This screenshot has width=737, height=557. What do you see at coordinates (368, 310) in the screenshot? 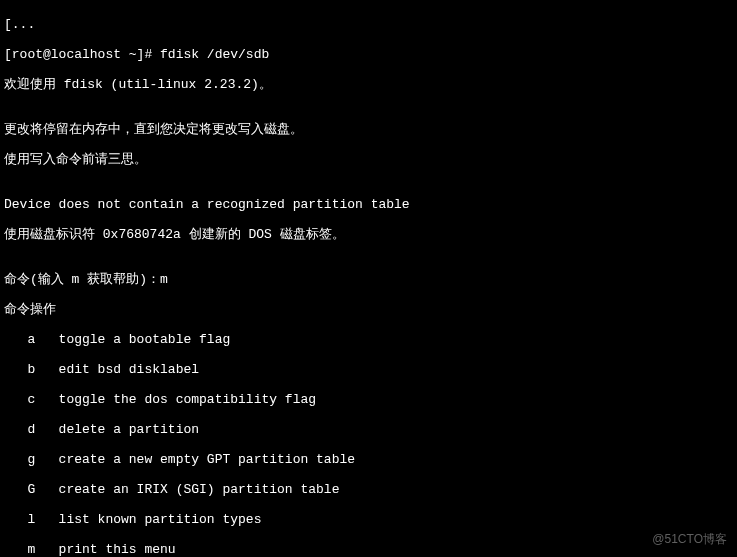
I see `output-line: 命令操作` at bounding box center [368, 310].